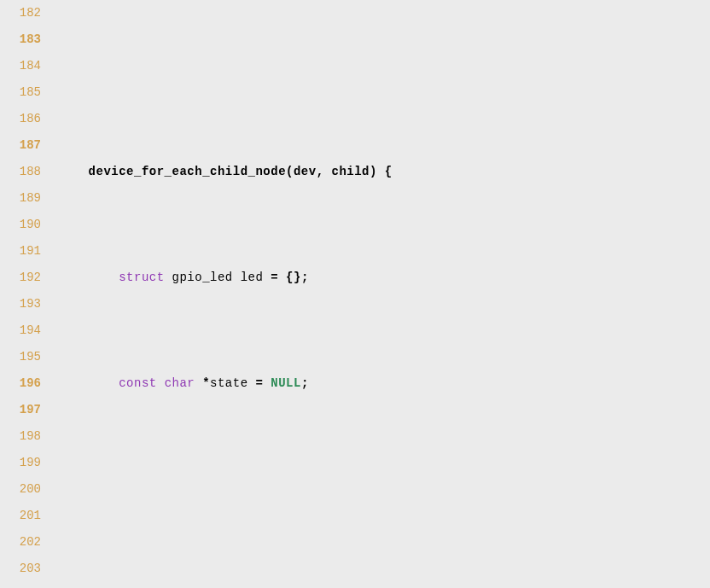  Describe the element at coordinates (20, 39) in the screenshot. I see `line-number: 183` at that location.